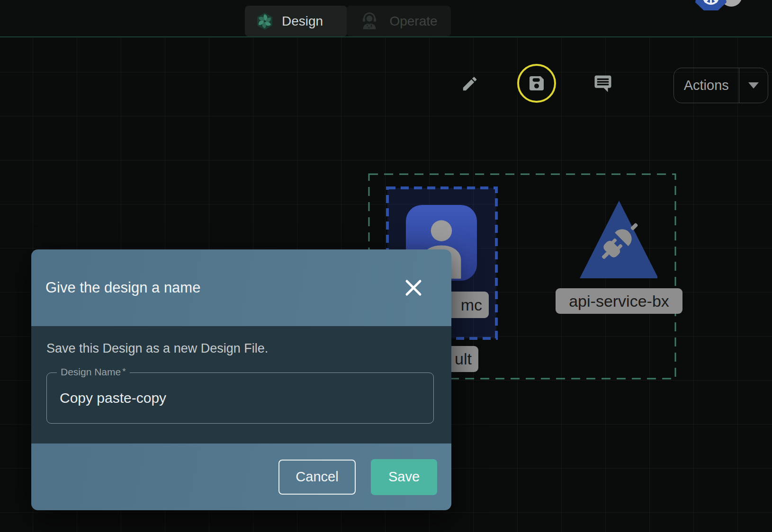 The width and height of the screenshot is (772, 532). Describe the element at coordinates (317, 477) in the screenshot. I see `cancel-button: Cancel` at that location.